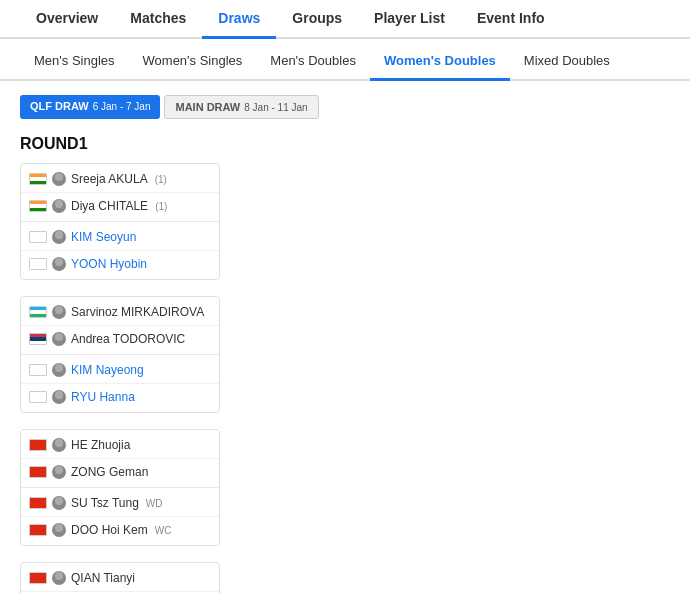 The width and height of the screenshot is (690, 594). Describe the element at coordinates (110, 179) in the screenshot. I see `player-name: Sreeja AKULA` at that location.